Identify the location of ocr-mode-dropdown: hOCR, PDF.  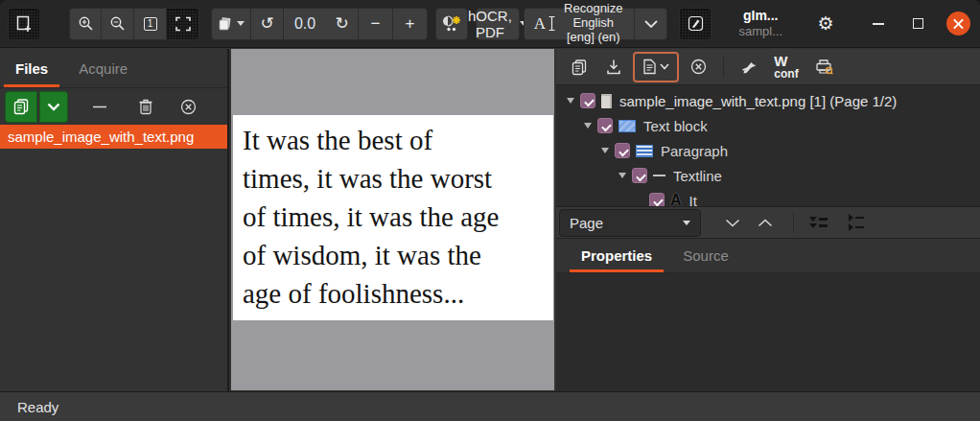
(498, 24).